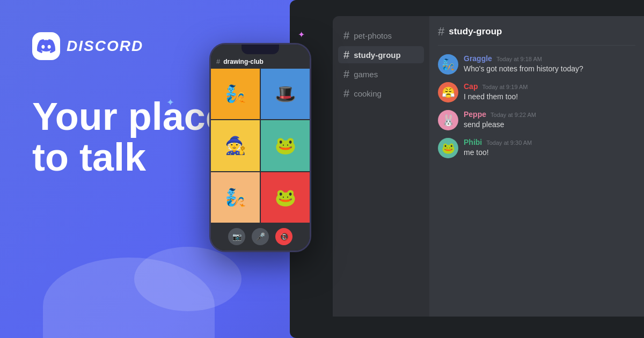 The image size is (644, 338). Describe the element at coordinates (286, 197) in the screenshot. I see `video-cell-6: 🐸` at that location.